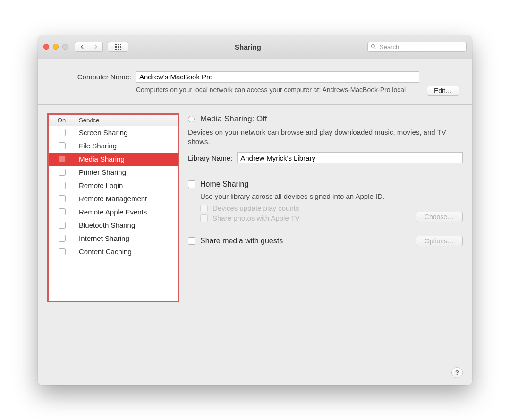  I want to click on services-header: On Service, so click(113, 120).